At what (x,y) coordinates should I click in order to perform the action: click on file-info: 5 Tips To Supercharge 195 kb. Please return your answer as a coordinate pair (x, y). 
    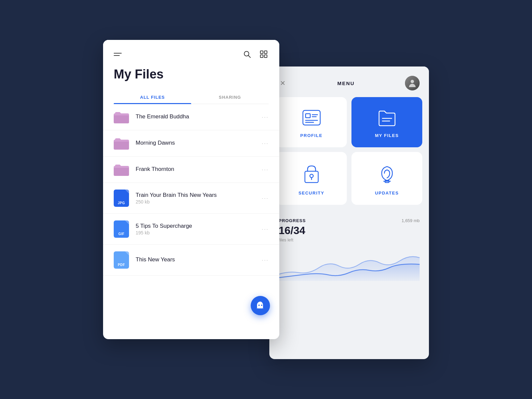
    Looking at the image, I should click on (199, 229).